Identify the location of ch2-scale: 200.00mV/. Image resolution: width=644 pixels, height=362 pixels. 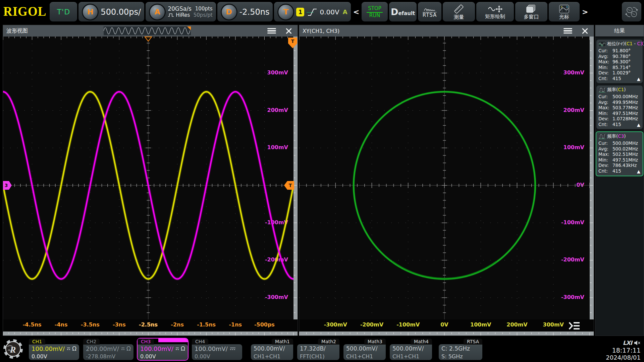
(103, 349).